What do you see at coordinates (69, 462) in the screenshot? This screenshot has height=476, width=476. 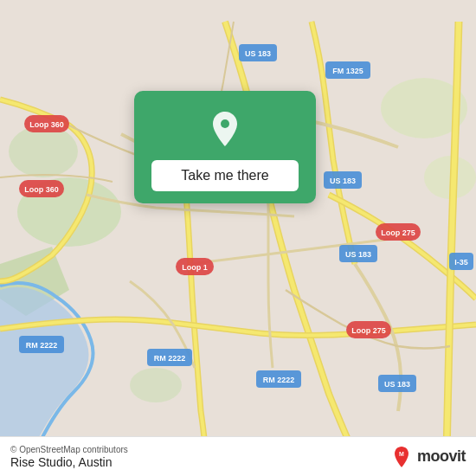 I see `location-name: Rise Studio, Austin` at bounding box center [69, 462].